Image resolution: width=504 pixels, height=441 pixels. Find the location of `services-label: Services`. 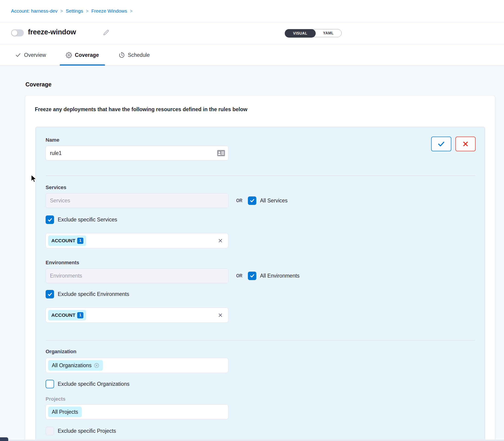

services-label: Services is located at coordinates (260, 188).